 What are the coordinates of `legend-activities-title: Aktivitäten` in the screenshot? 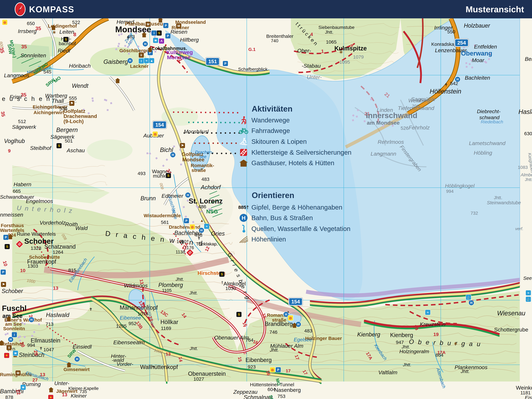 It's located at (272, 109).